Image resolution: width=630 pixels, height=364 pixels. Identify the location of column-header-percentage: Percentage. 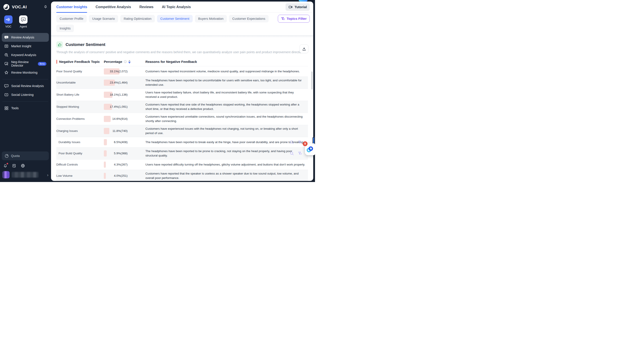
(124, 62).